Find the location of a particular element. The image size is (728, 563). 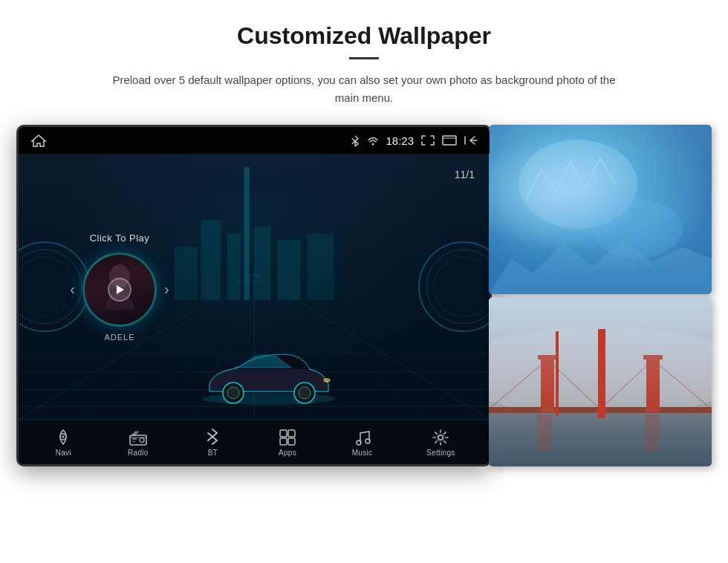

music-label: Music is located at coordinates (363, 453).